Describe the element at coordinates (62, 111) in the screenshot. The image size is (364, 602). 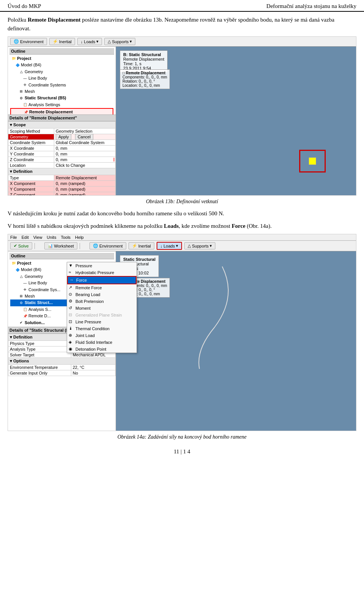
I see `tree-item-remote-disp: 📌 Remote Displacement` at that location.